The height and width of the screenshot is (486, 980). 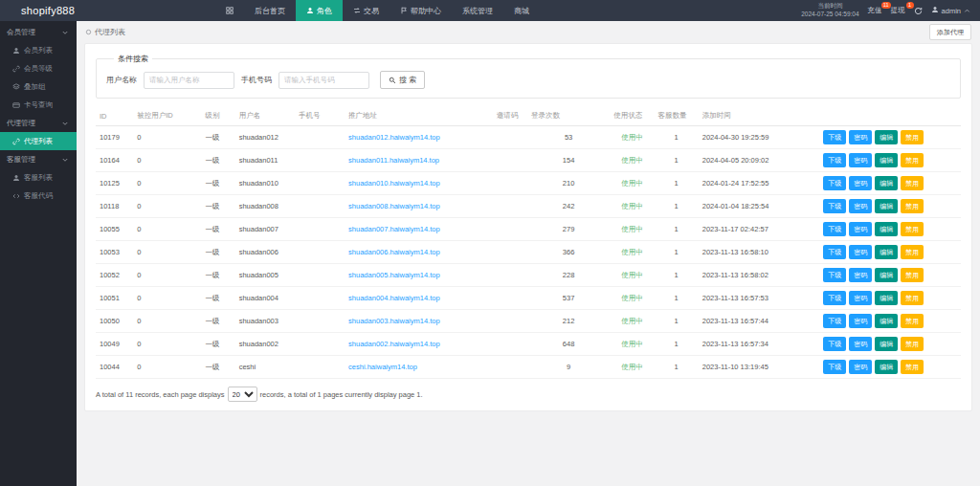 I want to click on nav-item-角色: 角色, so click(x=320, y=11).